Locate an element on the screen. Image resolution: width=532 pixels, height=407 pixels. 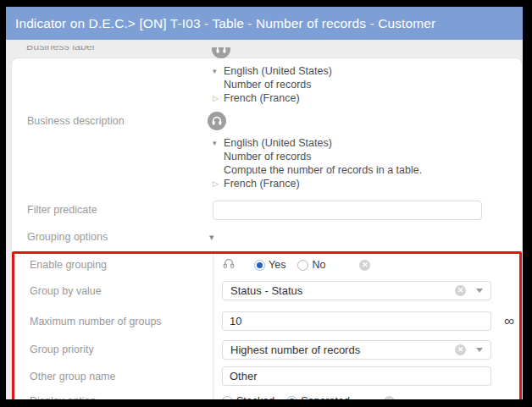
field-label: Other group name is located at coordinates (114, 377).